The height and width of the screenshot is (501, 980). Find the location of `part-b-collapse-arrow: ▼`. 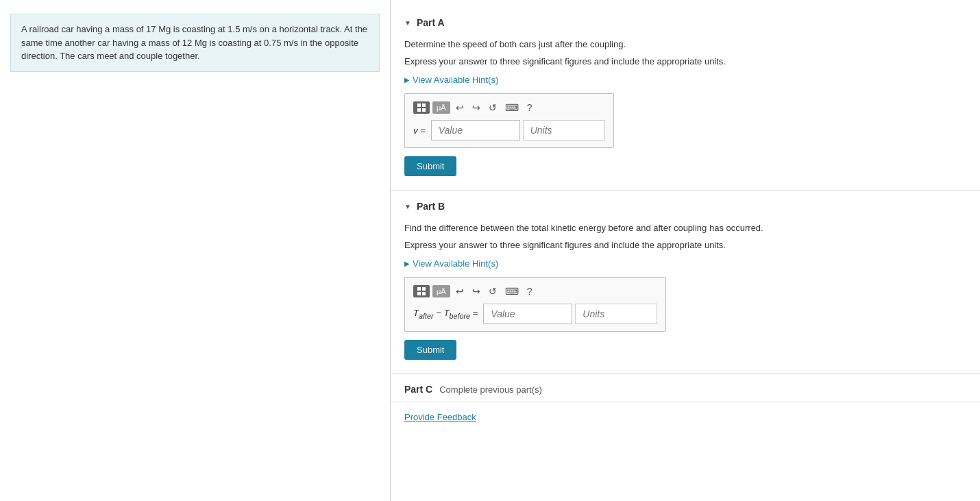

part-b-collapse-arrow: ▼ is located at coordinates (408, 207).